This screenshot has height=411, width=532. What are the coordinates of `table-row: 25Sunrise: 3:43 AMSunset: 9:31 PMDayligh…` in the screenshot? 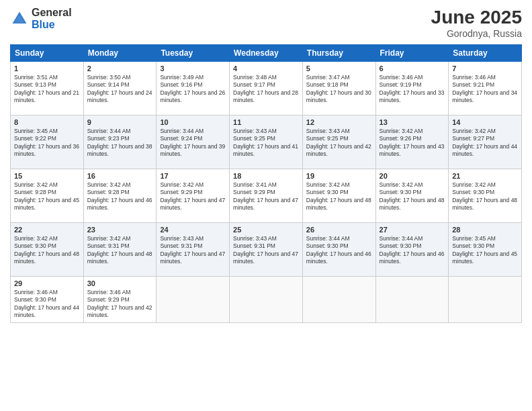 It's located at (266, 250).